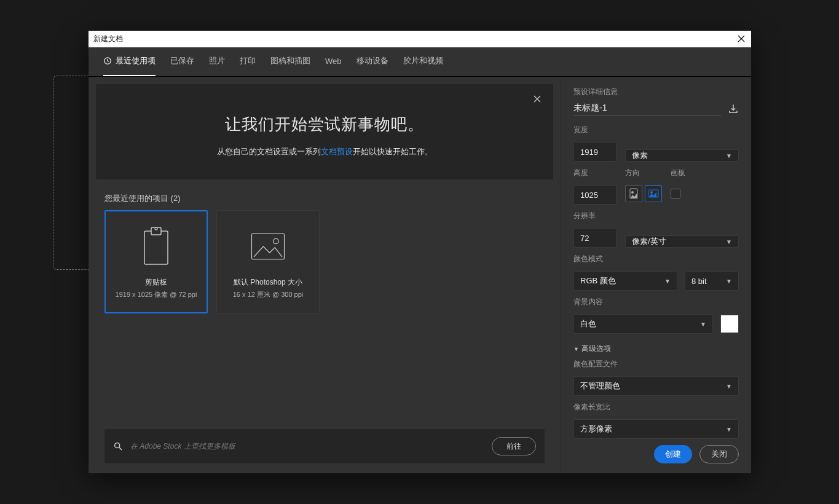 This screenshot has height=504, width=839. What do you see at coordinates (325, 446) in the screenshot?
I see `stock-search: 前往` at bounding box center [325, 446].